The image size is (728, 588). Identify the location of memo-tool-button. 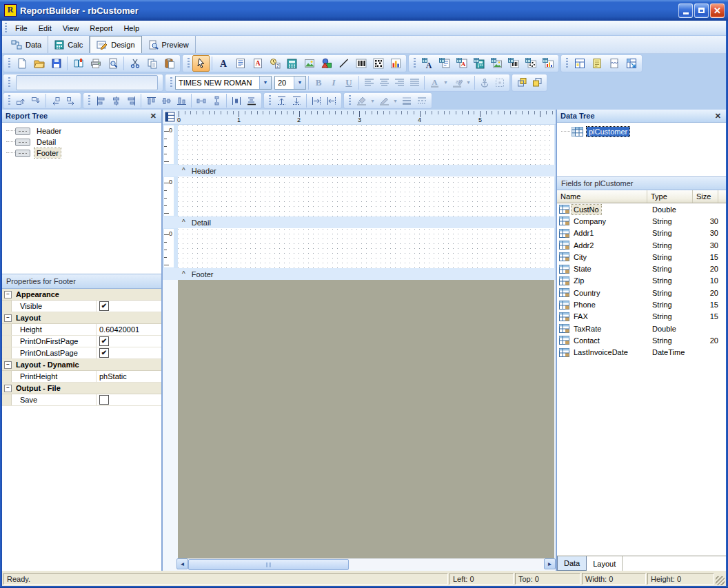
(240, 63).